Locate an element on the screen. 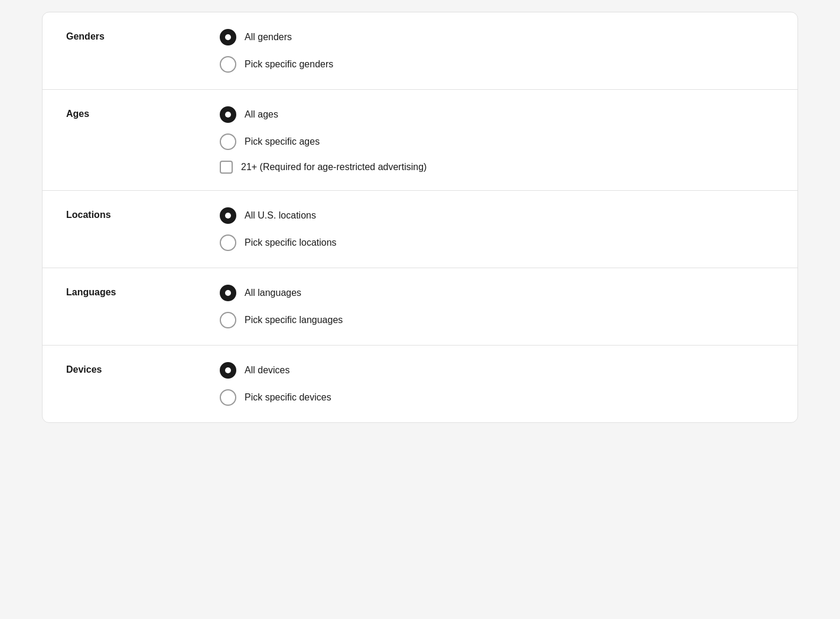 The height and width of the screenshot is (619, 840). all-devices-option: All devices is located at coordinates (275, 370).